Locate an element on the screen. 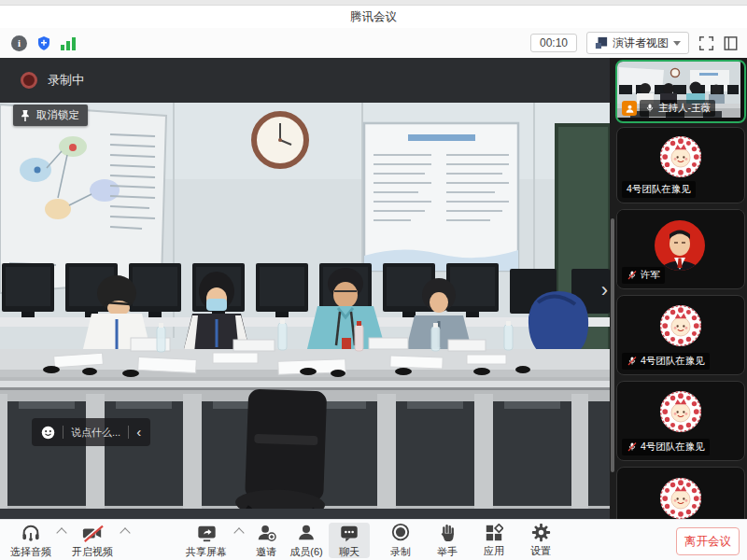  camera-off-icon is located at coordinates (92, 533).